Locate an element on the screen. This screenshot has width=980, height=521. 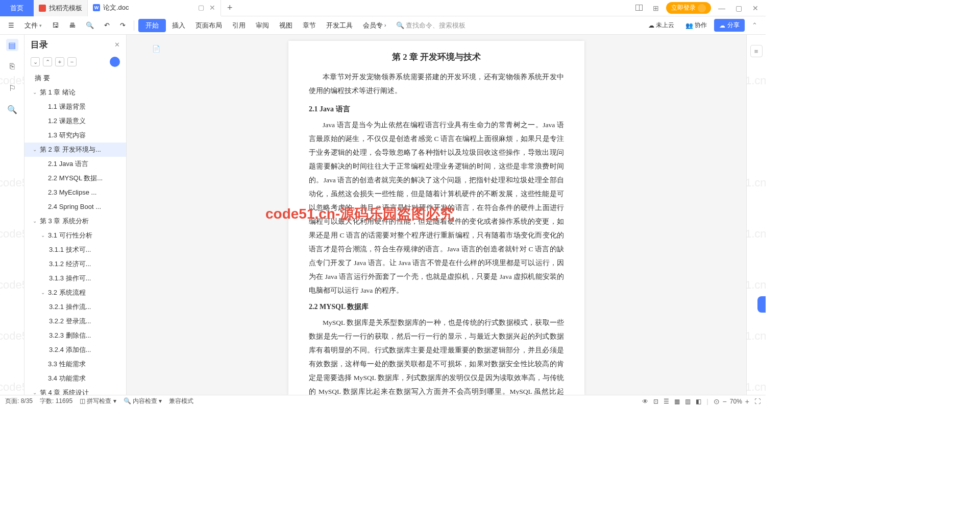
fullscreen-icon: ⛶ is located at coordinates (757, 401).